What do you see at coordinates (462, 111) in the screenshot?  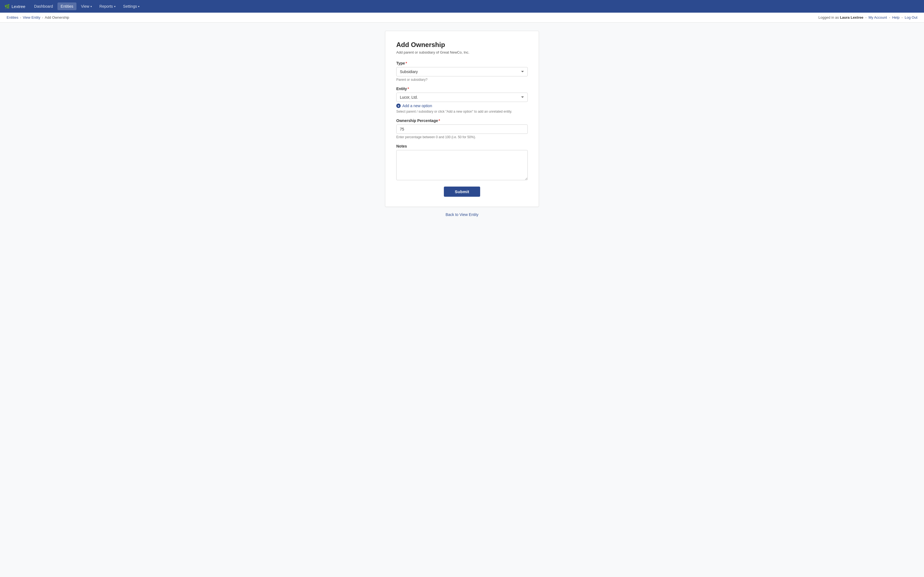 I see `entity-hint: Select parent / subsidiary or click "Add…` at bounding box center [462, 111].